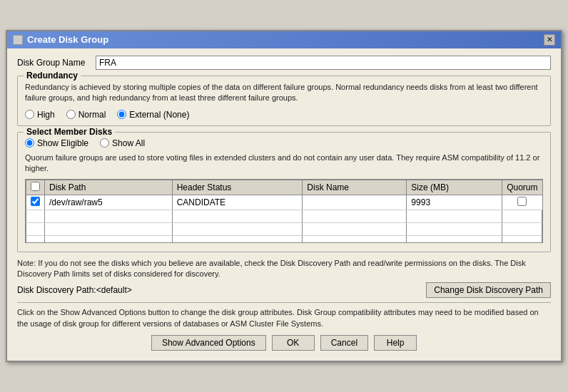 Image resolution: width=568 pixels, height=392 pixels. What do you see at coordinates (549, 40) in the screenshot?
I see `close-button: ✕` at bounding box center [549, 40].